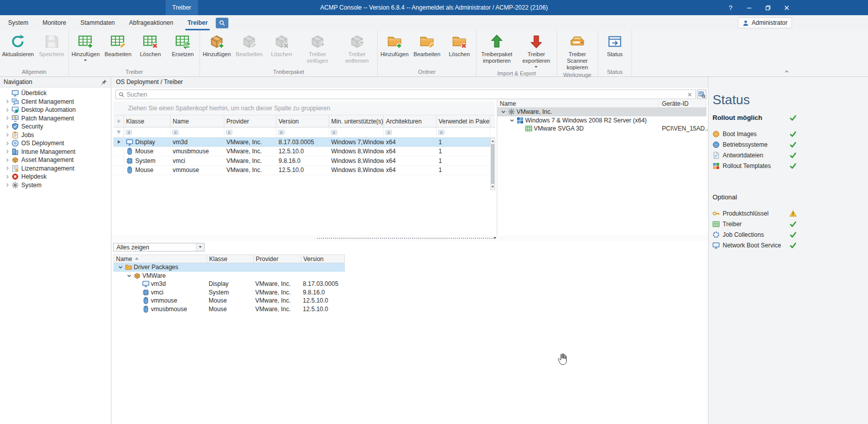  Describe the element at coordinates (493, 141) in the screenshot. I see `scroll-up-button` at that location.